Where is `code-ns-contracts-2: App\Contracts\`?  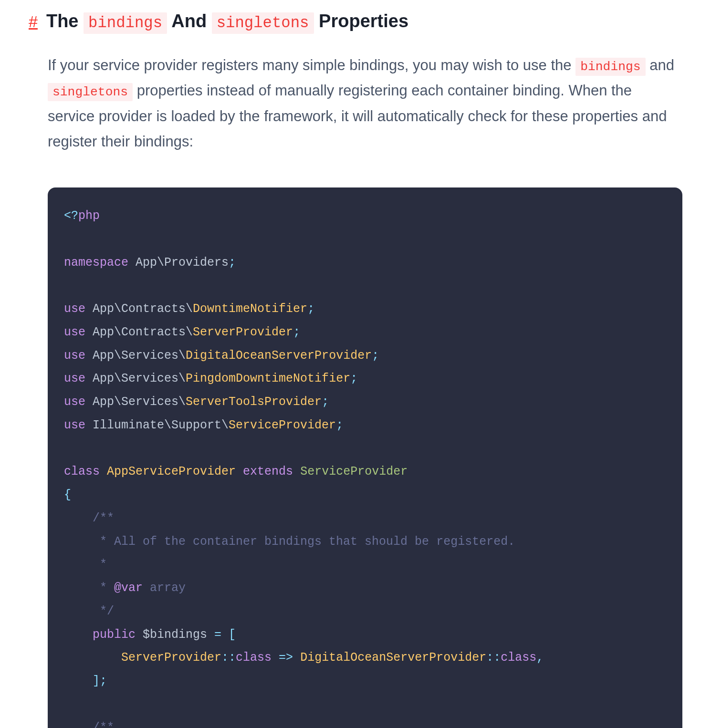
code-ns-contracts-2: App\Contracts\ is located at coordinates (143, 332).